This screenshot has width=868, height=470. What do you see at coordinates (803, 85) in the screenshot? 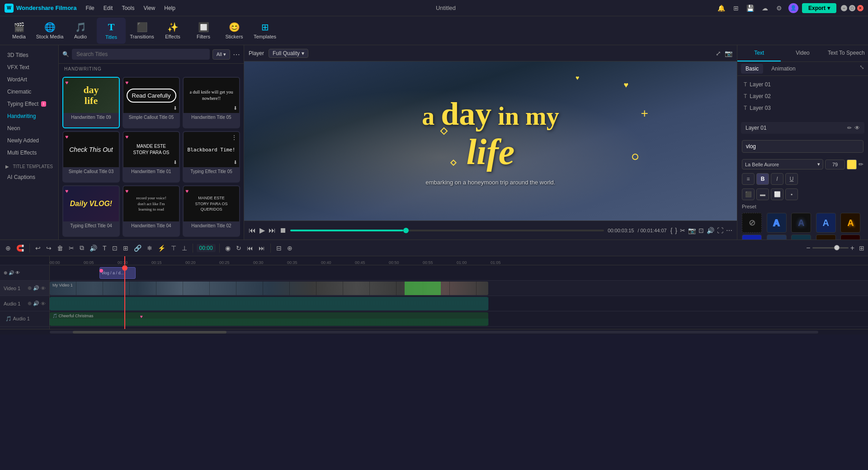
I see `layer-item-01: T Layer 01` at bounding box center [803, 85].